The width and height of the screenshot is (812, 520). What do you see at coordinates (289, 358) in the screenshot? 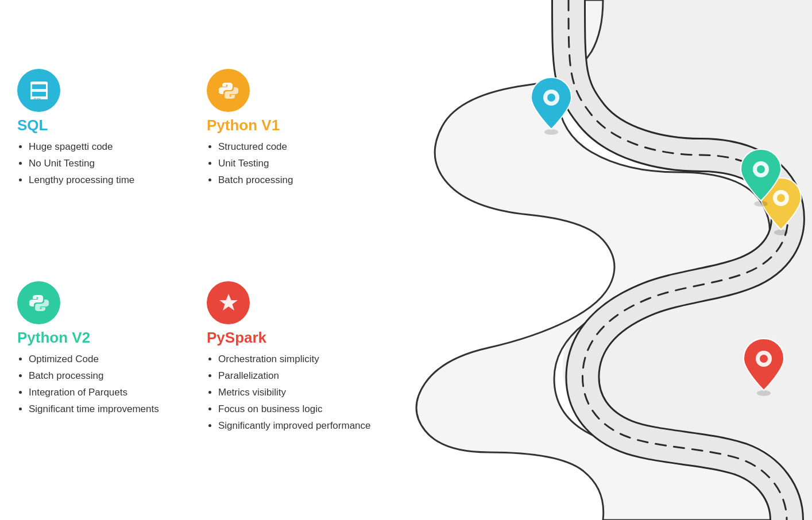
I see `pyspark-section: PySpark Orchestration simplicity Paralle…` at bounding box center [289, 358].